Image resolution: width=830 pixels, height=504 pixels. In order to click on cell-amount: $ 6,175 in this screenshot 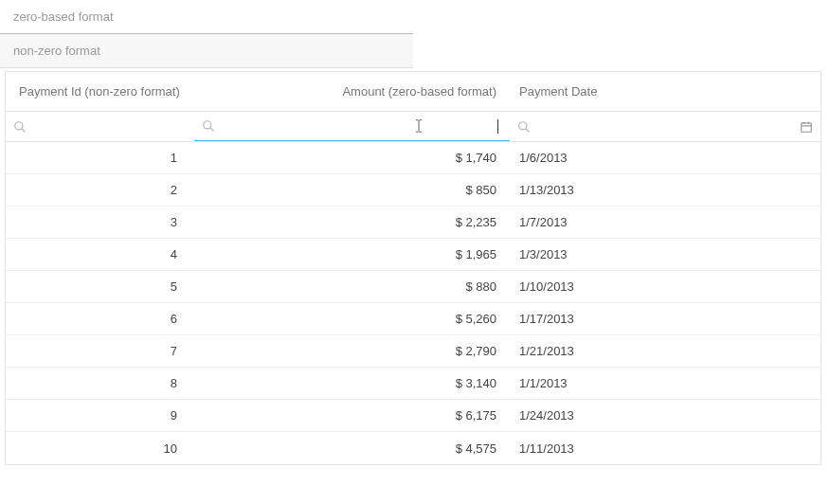, I will do `click(352, 415)`.